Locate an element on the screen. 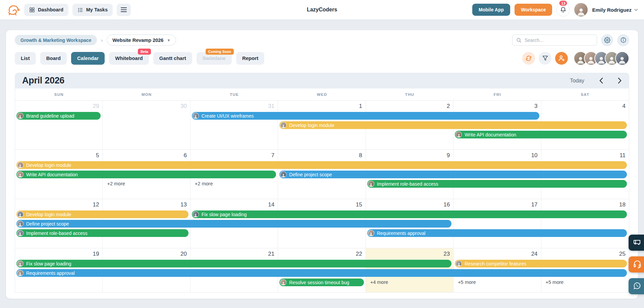  date-number: 24 is located at coordinates (535, 254).